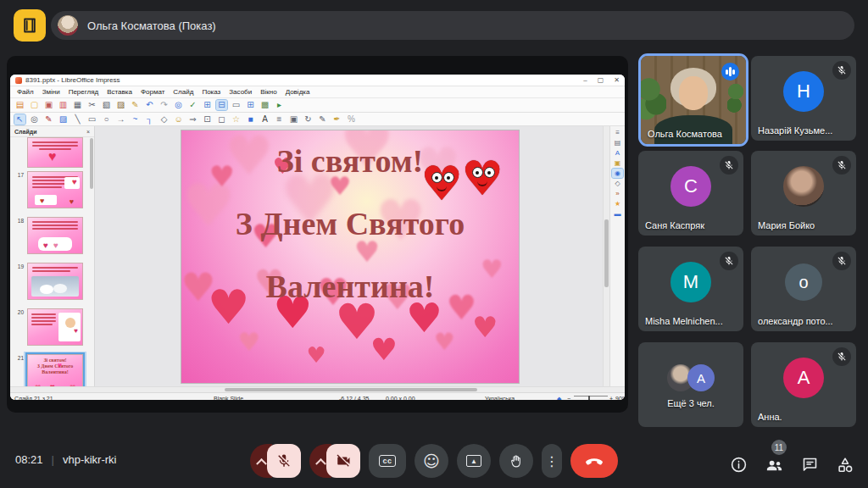 The height and width of the screenshot is (488, 868). Describe the element at coordinates (500, 398) in the screenshot. I see `language-status: Українська` at that location.